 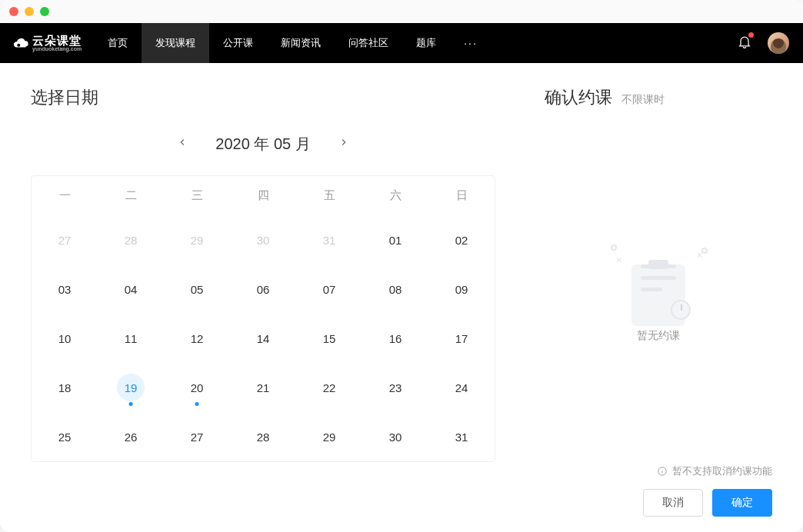 What do you see at coordinates (751, 35) in the screenshot?
I see `notification-dot` at bounding box center [751, 35].